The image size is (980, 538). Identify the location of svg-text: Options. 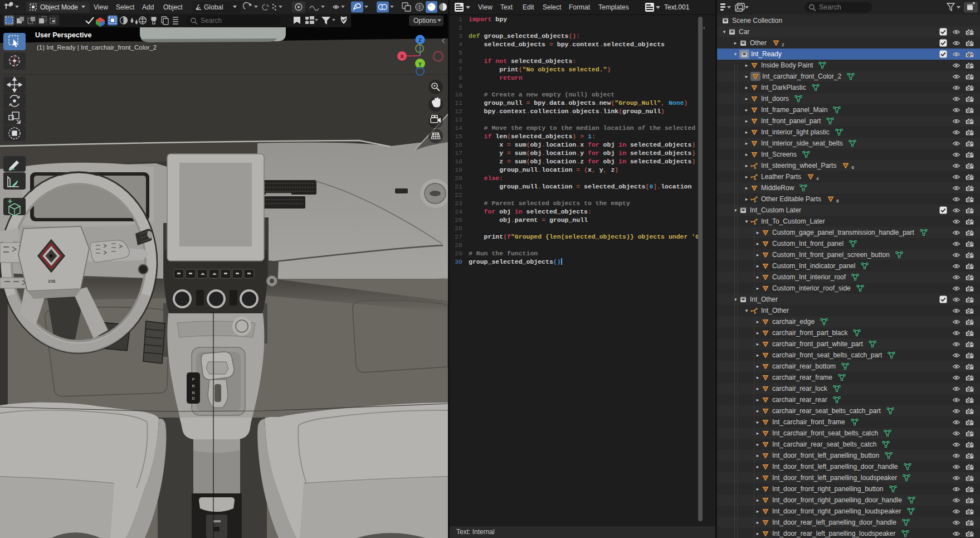
(425, 21).